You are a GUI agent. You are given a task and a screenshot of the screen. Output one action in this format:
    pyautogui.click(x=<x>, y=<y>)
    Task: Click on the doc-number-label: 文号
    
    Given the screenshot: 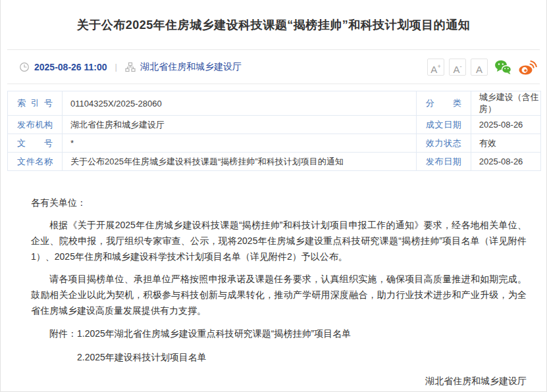 What is the action you would take?
    pyautogui.click(x=36, y=143)
    